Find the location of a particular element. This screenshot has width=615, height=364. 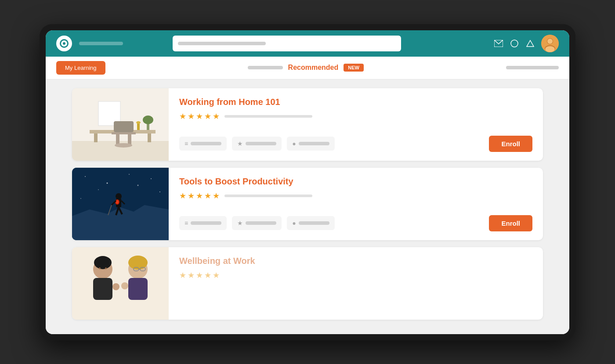

meta-rating-wfh: ★ is located at coordinates (257, 144).